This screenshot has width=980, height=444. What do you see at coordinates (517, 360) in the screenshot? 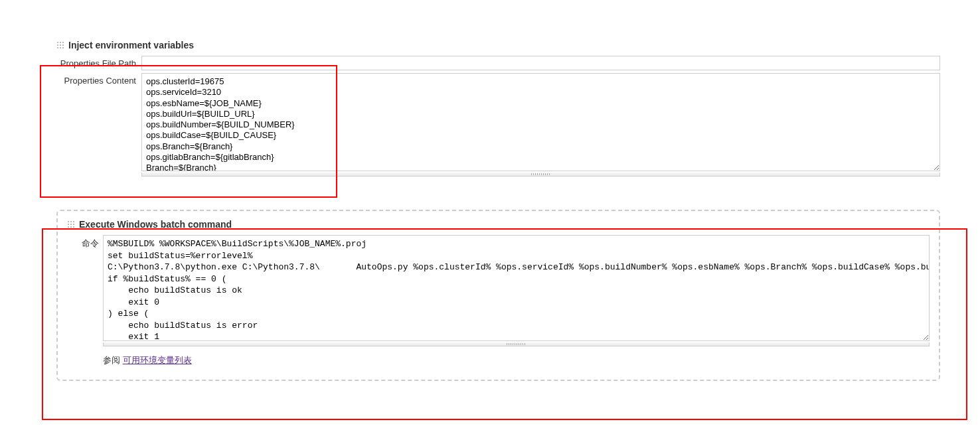
I see `env-vars-hint: 参阅 可用环境变量列表` at bounding box center [517, 360].